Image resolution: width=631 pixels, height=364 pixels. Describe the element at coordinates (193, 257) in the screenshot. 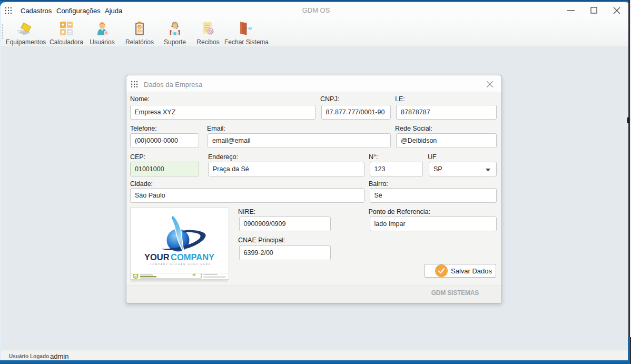

I see `svg-text: COMPANY` at that location.